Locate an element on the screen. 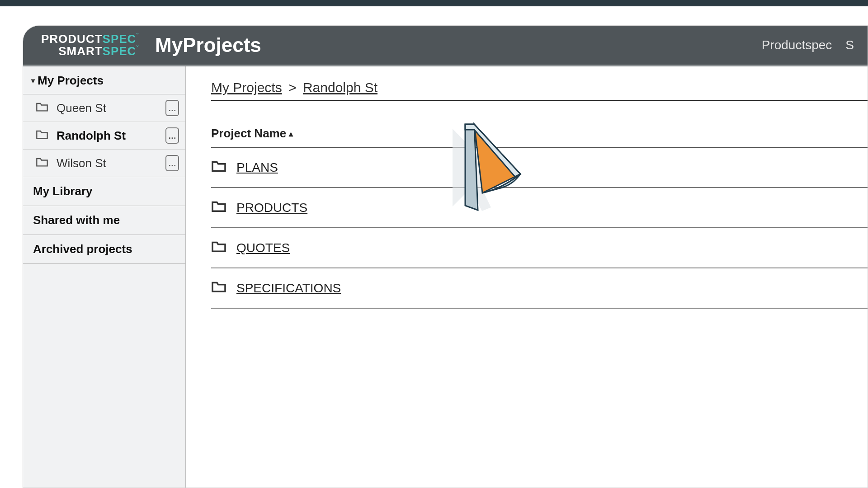 The height and width of the screenshot is (488, 868). folder-row-label: PRODUCTS is located at coordinates (272, 208).